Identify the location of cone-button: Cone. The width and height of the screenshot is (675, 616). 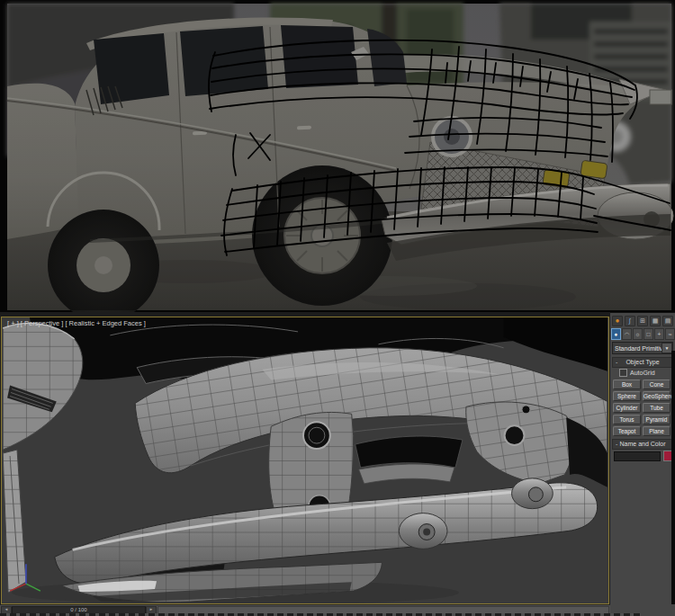
(657, 385).